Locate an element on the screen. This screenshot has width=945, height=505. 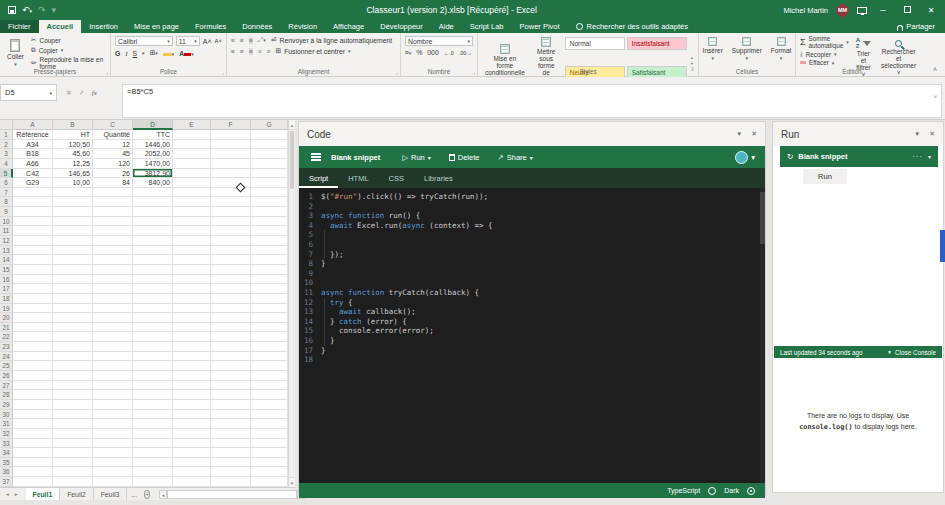
tell-me-search: Rechercher des outils adaptés is located at coordinates (632, 26).